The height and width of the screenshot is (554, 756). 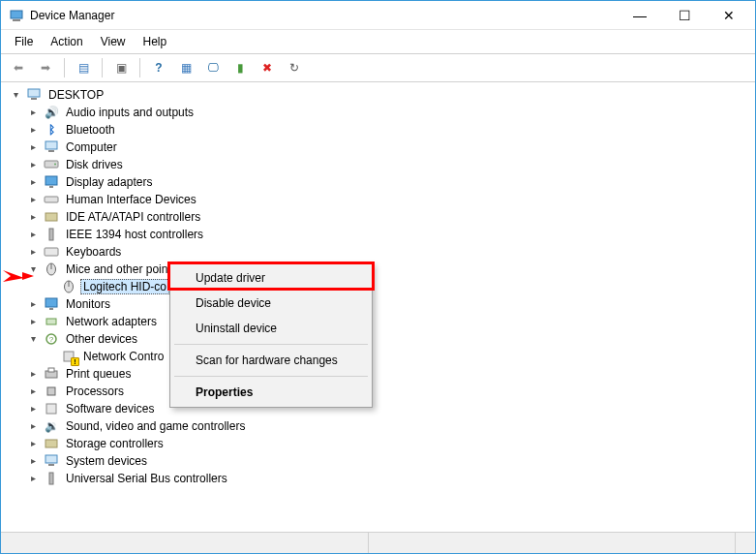 What do you see at coordinates (88, 304) in the screenshot?
I see `tree-label: Monitors` at bounding box center [88, 304].